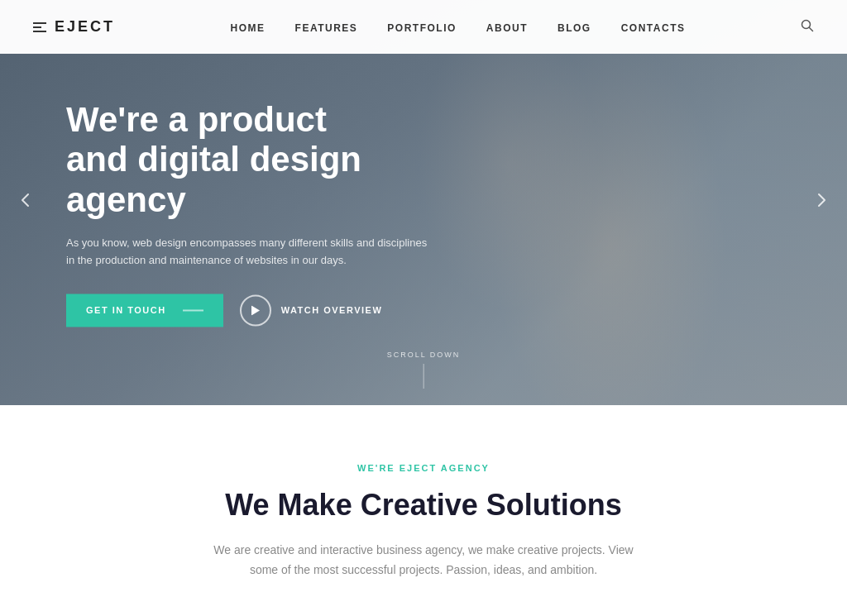 This screenshot has height=616, width=847. What do you see at coordinates (26, 203) in the screenshot?
I see `hero-prev-button` at bounding box center [26, 203].